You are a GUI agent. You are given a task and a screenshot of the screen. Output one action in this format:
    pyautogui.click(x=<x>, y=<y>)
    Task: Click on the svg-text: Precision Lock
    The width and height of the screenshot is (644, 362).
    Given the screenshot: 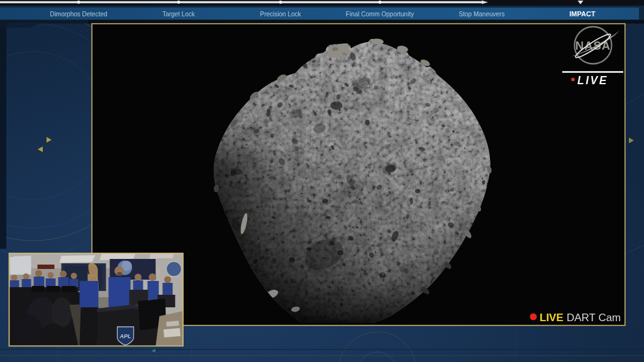 What is the action you would take?
    pyautogui.click(x=280, y=14)
    